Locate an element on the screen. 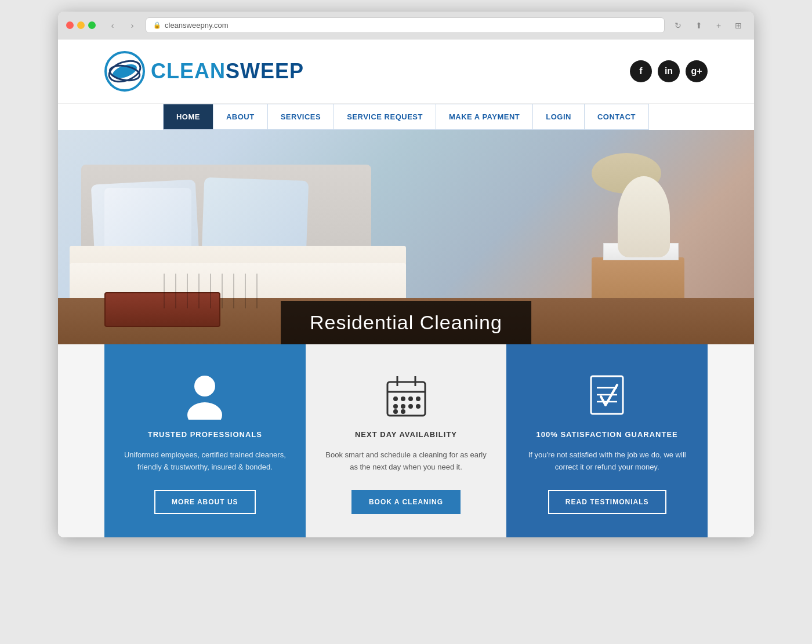  browser-actions: ⬆ + ⊞ is located at coordinates (719, 26).